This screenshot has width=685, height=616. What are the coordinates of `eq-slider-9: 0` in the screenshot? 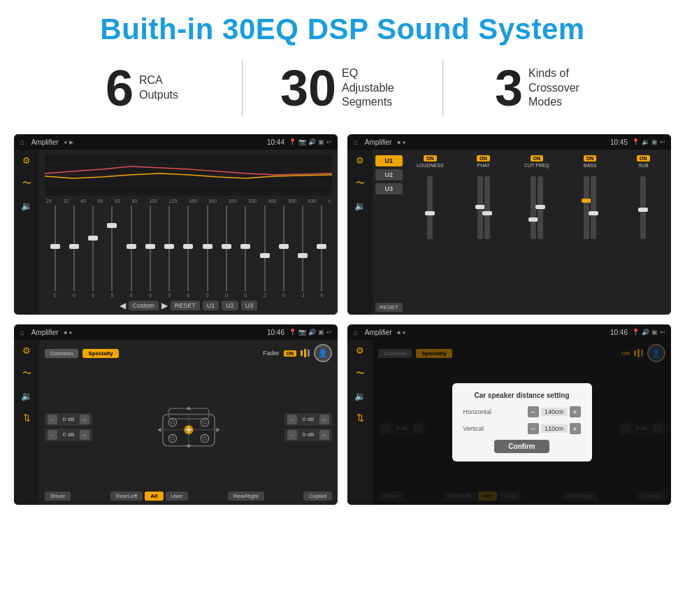 It's located at (226, 252).